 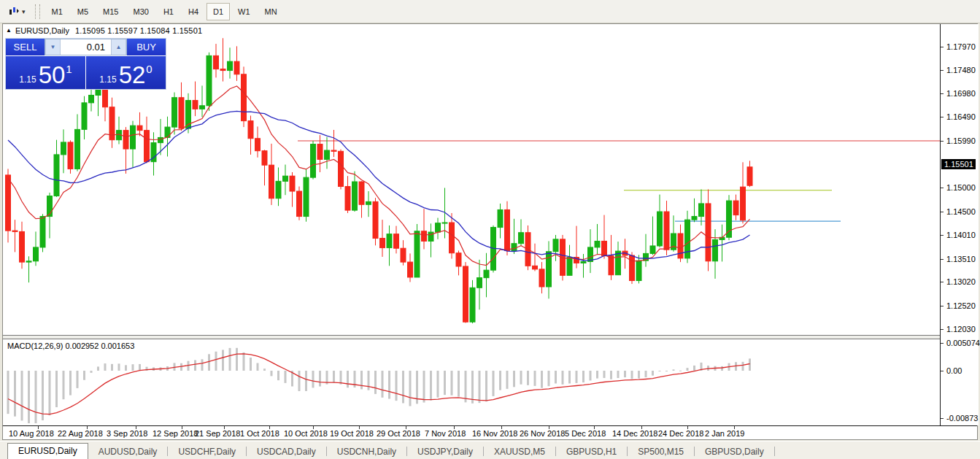 I want to click on chart-tab-gbpusd-daily: GBPUSD,Daily, so click(x=734, y=452).